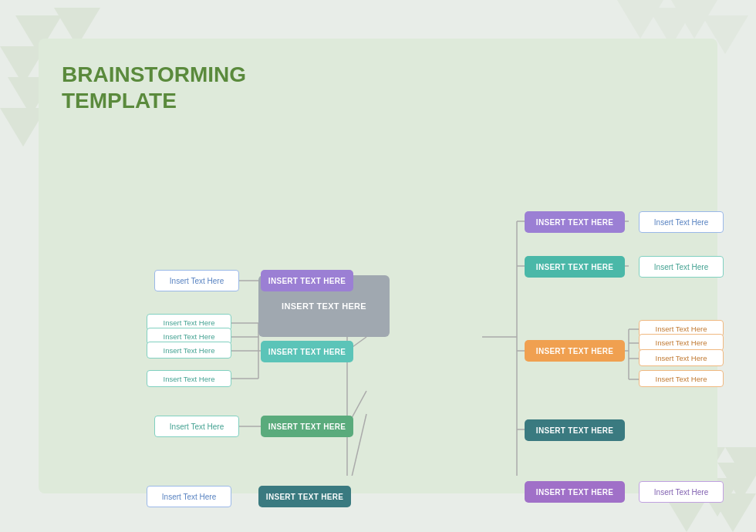 This screenshot has height=532, width=756. I want to click on right-branch-2-main: INSERT TEXT HERE, so click(575, 267).